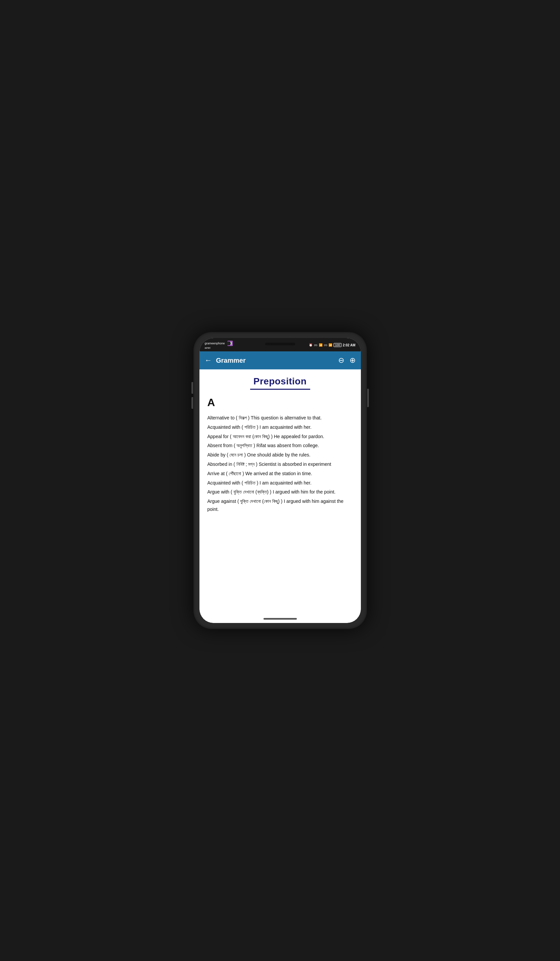 The height and width of the screenshot is (961, 560). Describe the element at coordinates (316, 345) in the screenshot. I see `signal-2g-1: 2G` at that location.